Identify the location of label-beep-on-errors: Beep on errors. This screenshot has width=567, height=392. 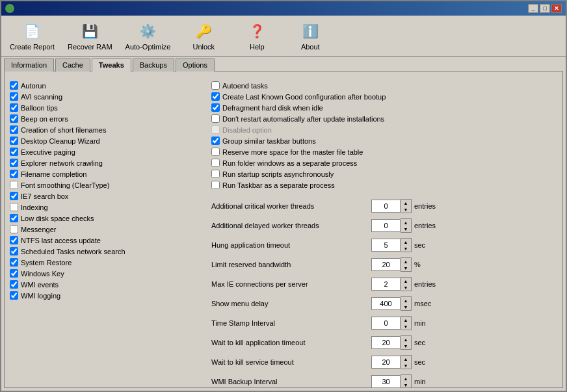
(44, 119).